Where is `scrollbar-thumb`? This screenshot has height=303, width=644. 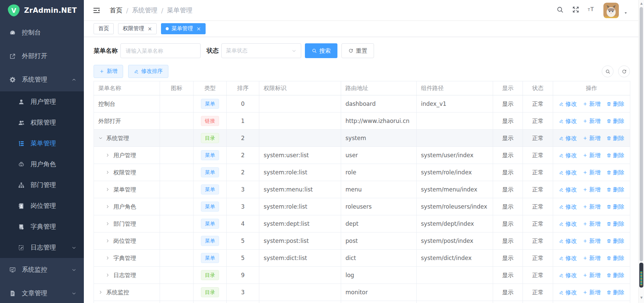 scrollbar-thumb is located at coordinates (641, 134).